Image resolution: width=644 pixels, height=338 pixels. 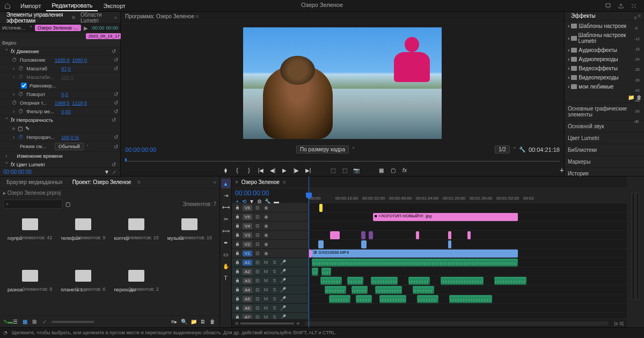 I want to click on comparison-icon: ▦, so click(x=381, y=170).